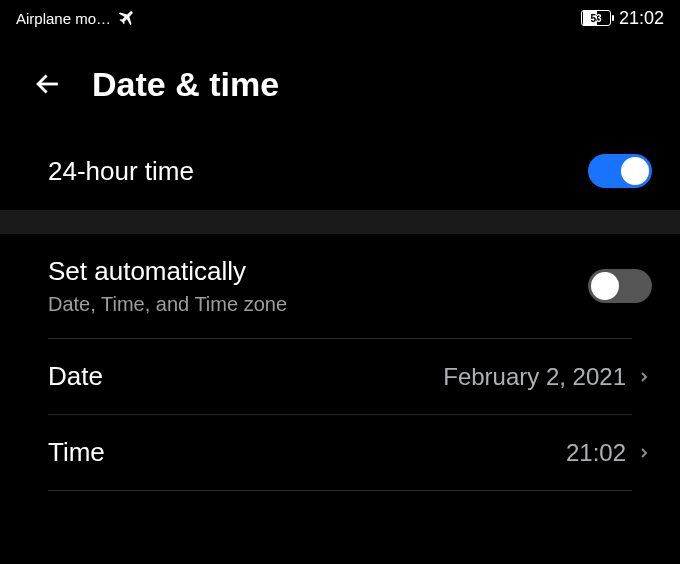 Image resolution: width=680 pixels, height=564 pixels. Describe the element at coordinates (642, 18) in the screenshot. I see `status-clock: 21:02` at that location.